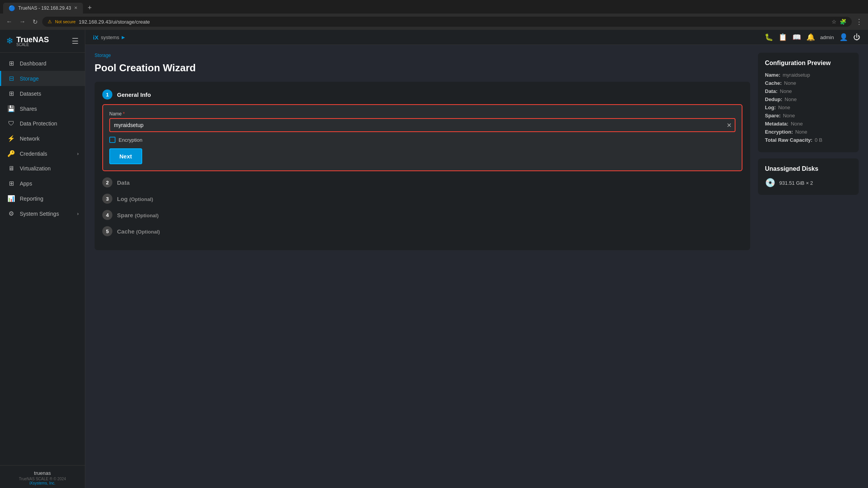  I want to click on sidebar-item-data-protection: 🛡 Data Protection, so click(43, 124).